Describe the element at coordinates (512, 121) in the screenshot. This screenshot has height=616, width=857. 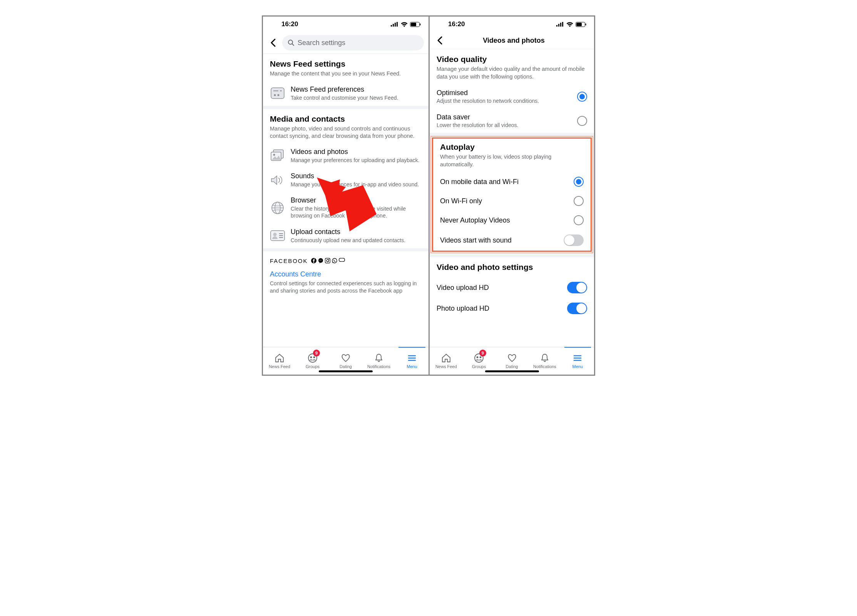
I see `option-data-saver: Data saver Lower the resolution for all …` at that location.